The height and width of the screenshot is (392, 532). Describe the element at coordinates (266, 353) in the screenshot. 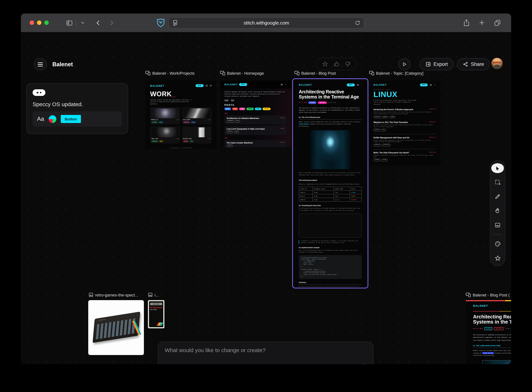

I see `prompt-bar: 3.0 Flash` at that location.